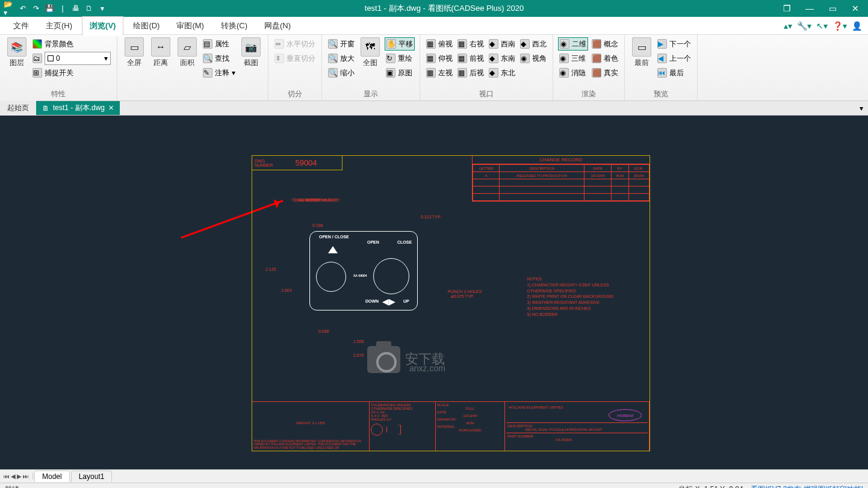 The height and width of the screenshot is (488, 868). What do you see at coordinates (190, 26) in the screenshot?
I see `tab-review: 审图(M)` at bounding box center [190, 26].